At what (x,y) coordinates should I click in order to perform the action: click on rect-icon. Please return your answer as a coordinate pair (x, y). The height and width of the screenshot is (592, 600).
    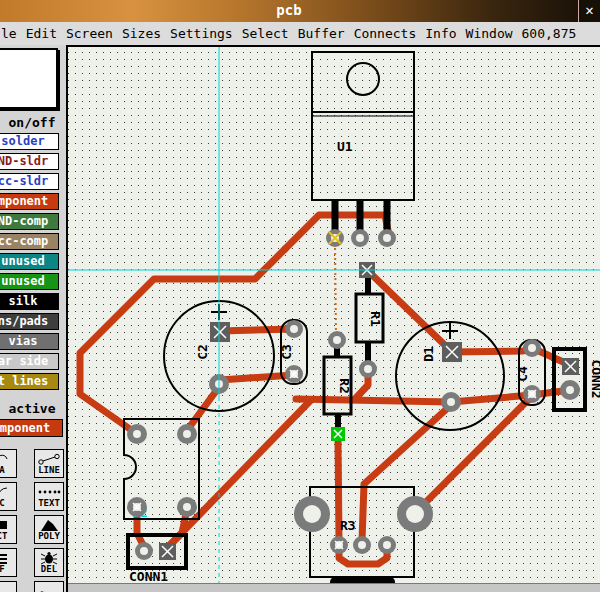
    Looking at the image, I should click on (4, 524).